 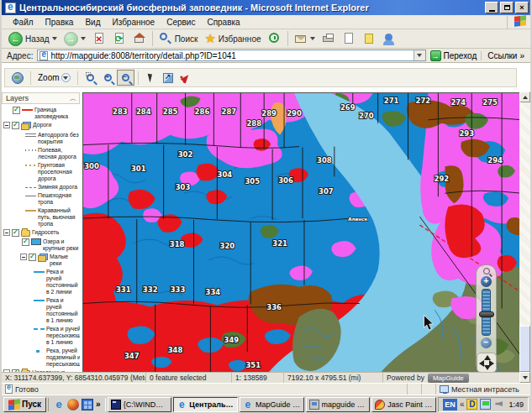 What do you see at coordinates (210, 39) in the screenshot?
I see `favorites-star-icon: ★` at bounding box center [210, 39].